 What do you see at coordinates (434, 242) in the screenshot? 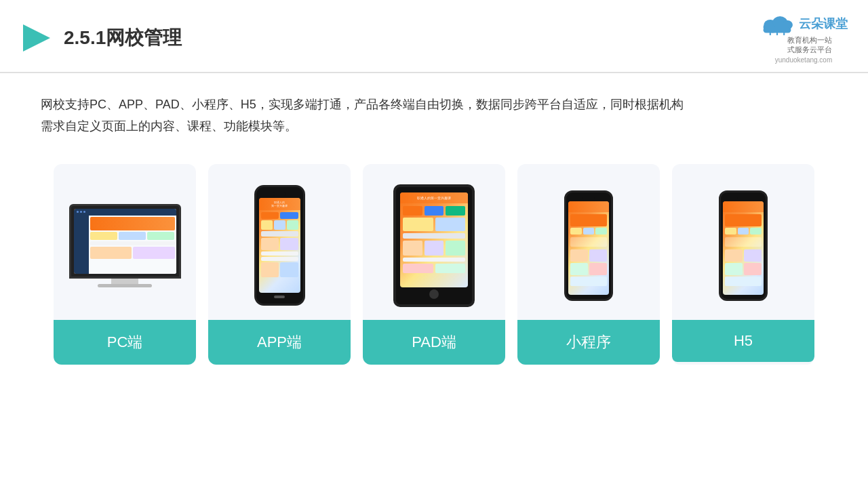
I see `card-pad-image: 职通人的第一堂兴趣课` at bounding box center [434, 242].